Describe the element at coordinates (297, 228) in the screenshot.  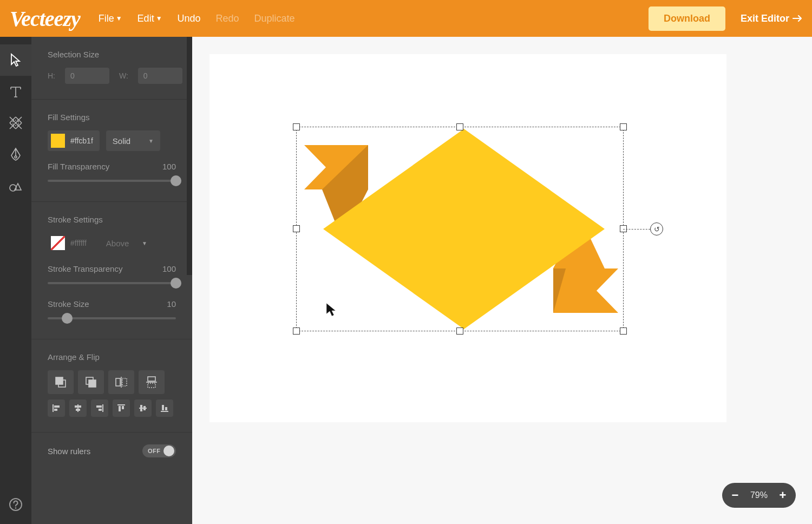
I see `resize-handle-w` at that location.